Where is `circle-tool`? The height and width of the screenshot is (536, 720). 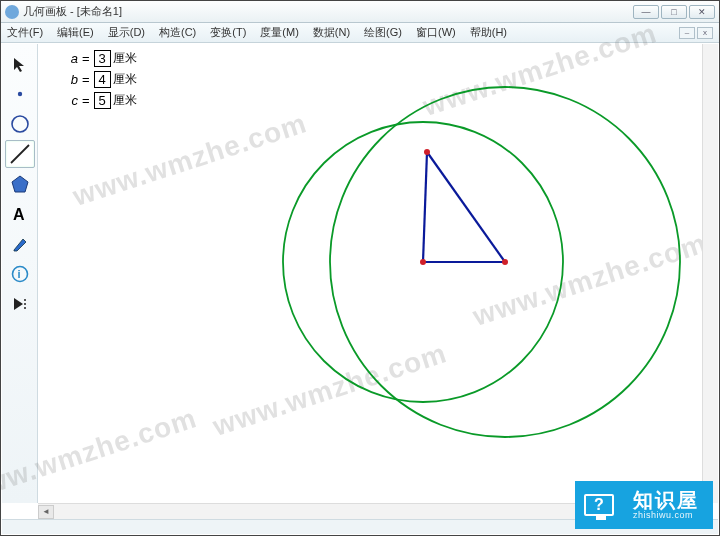 circle-tool is located at coordinates (20, 124).